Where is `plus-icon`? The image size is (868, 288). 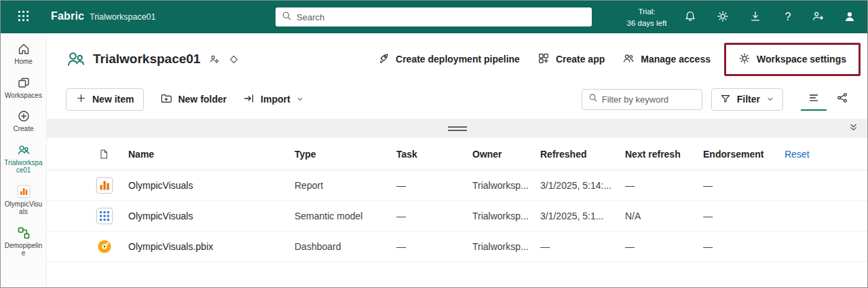 plus-icon is located at coordinates (81, 99).